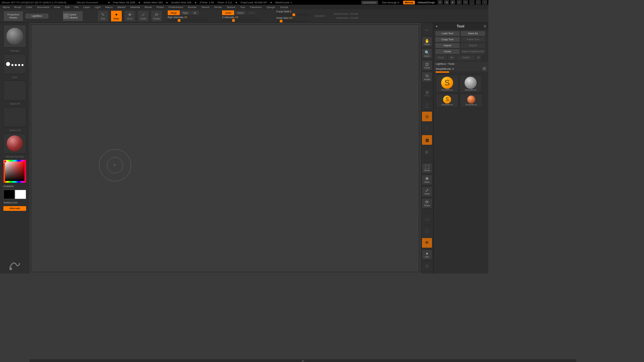  I want to click on seethrough-slider: See-through 0, so click(390, 3).